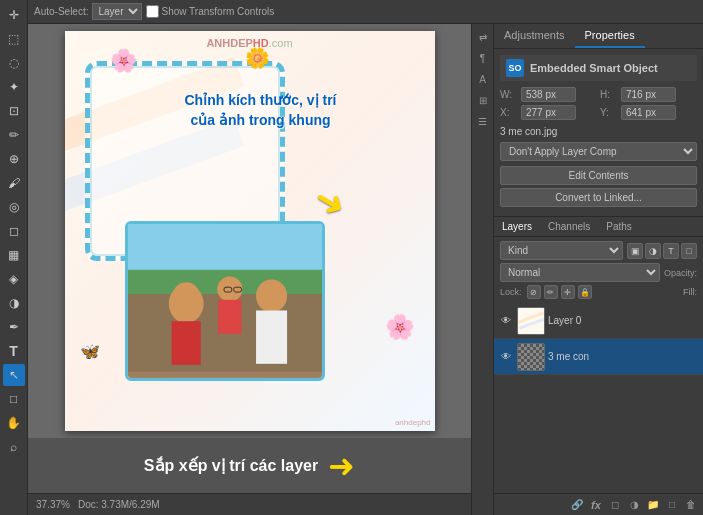 The image size is (703, 515). What do you see at coordinates (610, 36) in the screenshot?
I see `tab-properties: Properties` at bounding box center [610, 36].